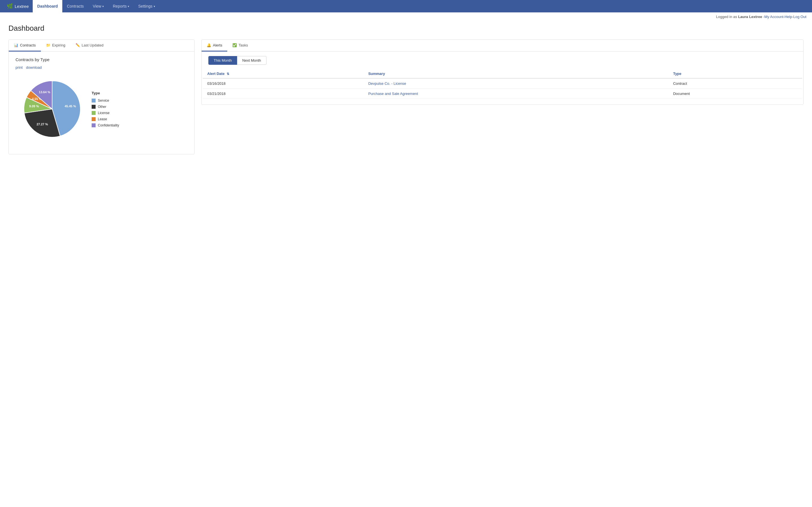 The image size is (812, 507). What do you see at coordinates (503, 94) in the screenshot?
I see `table-row: 03/21/2018 Purchase and Sale Agreement D…` at bounding box center [503, 94].